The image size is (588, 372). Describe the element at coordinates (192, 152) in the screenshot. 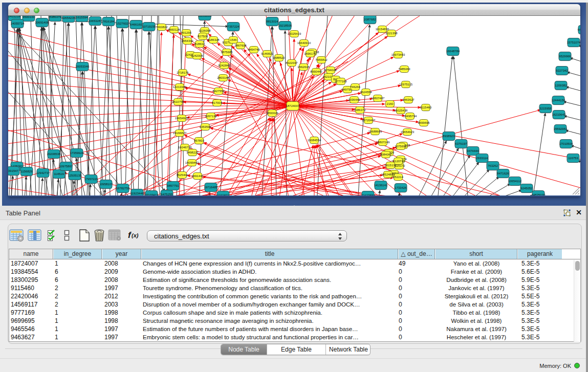

I see `svg-text: 3498222` at that location.